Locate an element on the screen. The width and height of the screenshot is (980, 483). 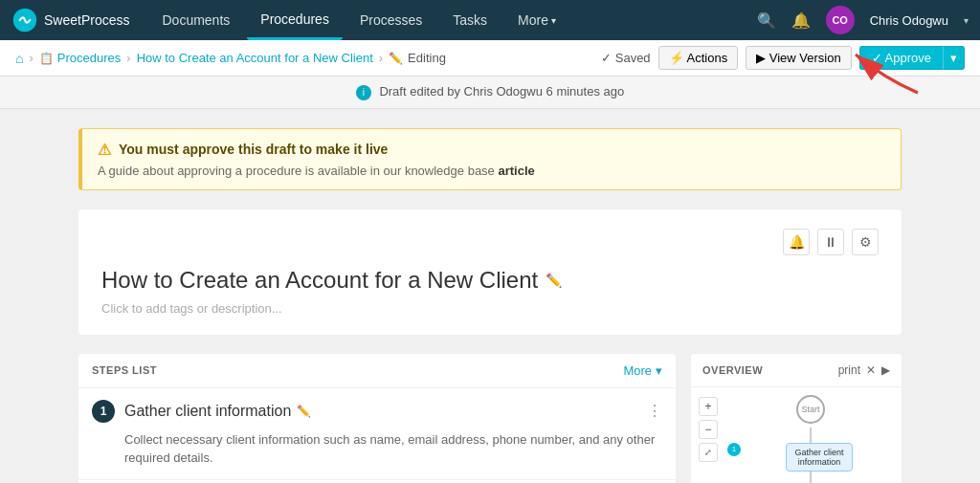
step-title: Gather client information ✏️ is located at coordinates (381, 411).